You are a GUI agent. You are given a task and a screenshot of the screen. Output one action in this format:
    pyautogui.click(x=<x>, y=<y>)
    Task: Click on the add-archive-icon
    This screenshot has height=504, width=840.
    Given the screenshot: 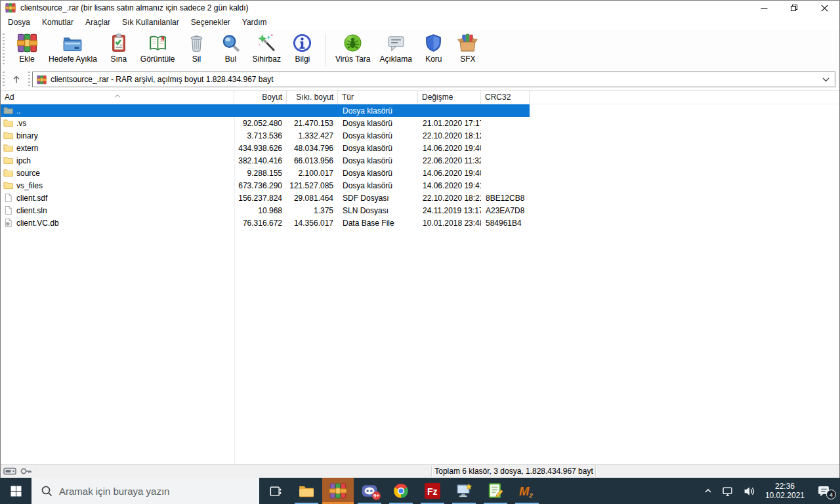 What is the action you would take?
    pyautogui.click(x=28, y=43)
    